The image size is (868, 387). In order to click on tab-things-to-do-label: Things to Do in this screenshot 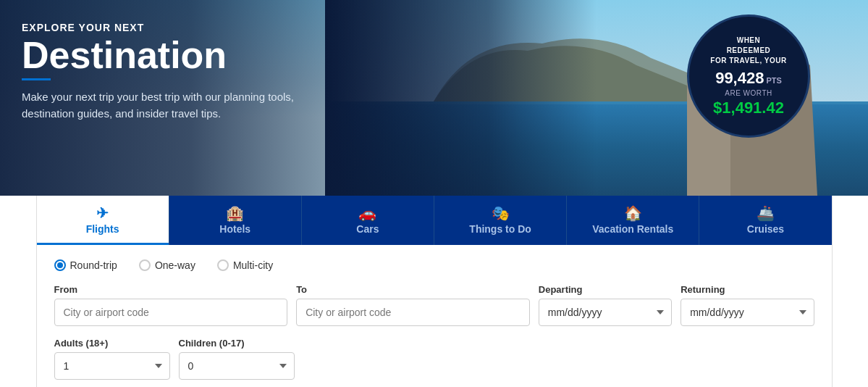, I will do `click(500, 229)`.